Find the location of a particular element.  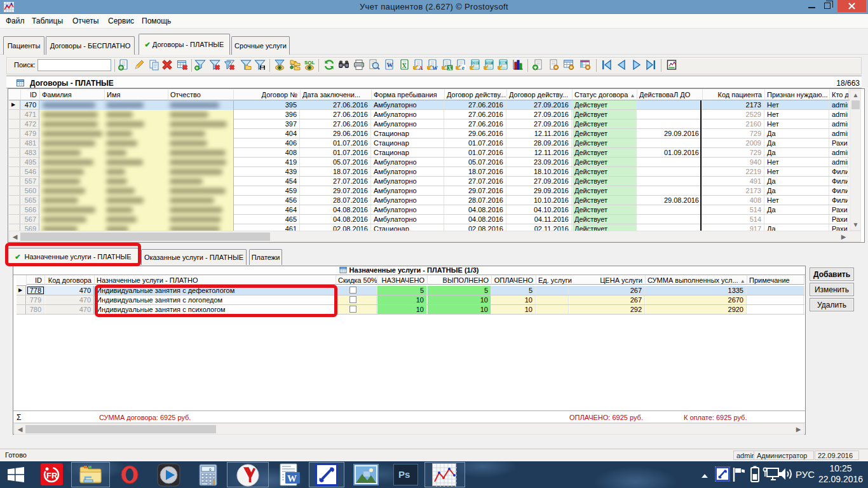

svg-text: e is located at coordinates (464, 67).